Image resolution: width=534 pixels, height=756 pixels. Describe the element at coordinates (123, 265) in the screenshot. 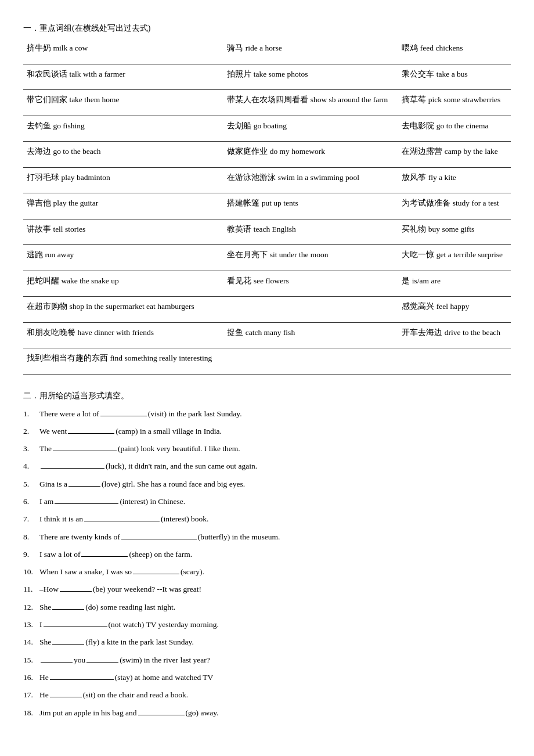

I see `vocab-line-r8-c0` at that location.